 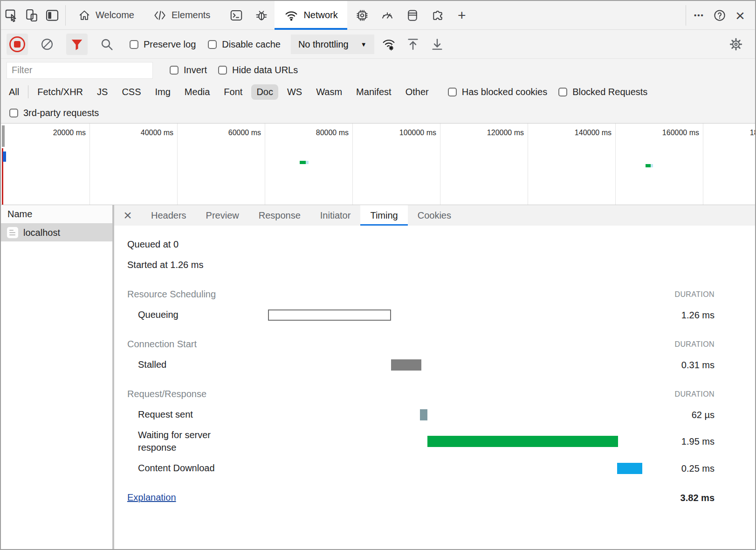 What do you see at coordinates (437, 44) in the screenshot?
I see `export-har-button` at bounding box center [437, 44].